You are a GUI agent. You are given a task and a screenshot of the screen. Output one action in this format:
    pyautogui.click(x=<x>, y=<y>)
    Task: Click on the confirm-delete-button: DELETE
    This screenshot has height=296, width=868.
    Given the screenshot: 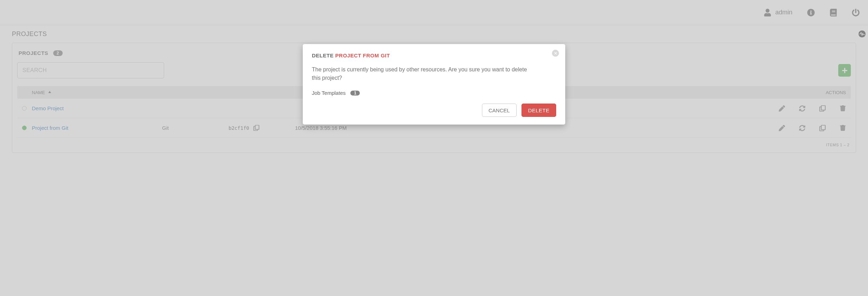 What is the action you would take?
    pyautogui.click(x=539, y=110)
    